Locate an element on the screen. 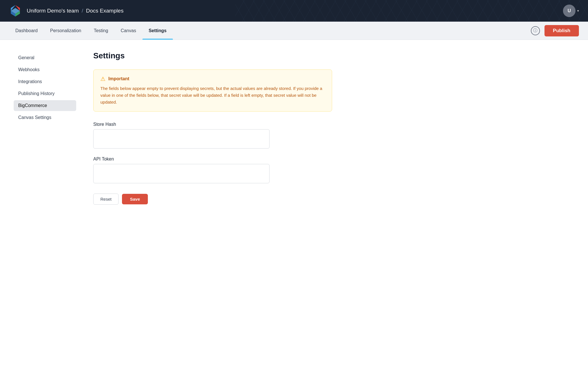  avatar-caret-icon: ▾ is located at coordinates (578, 11).